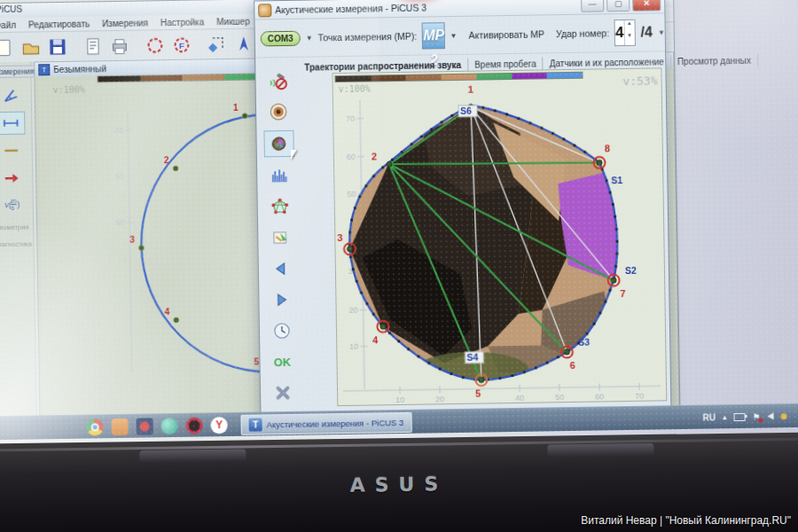  Describe the element at coordinates (326, 423) in the screenshot. I see `active-task-button: T Акустические измерения - PiCUS 3` at that location.